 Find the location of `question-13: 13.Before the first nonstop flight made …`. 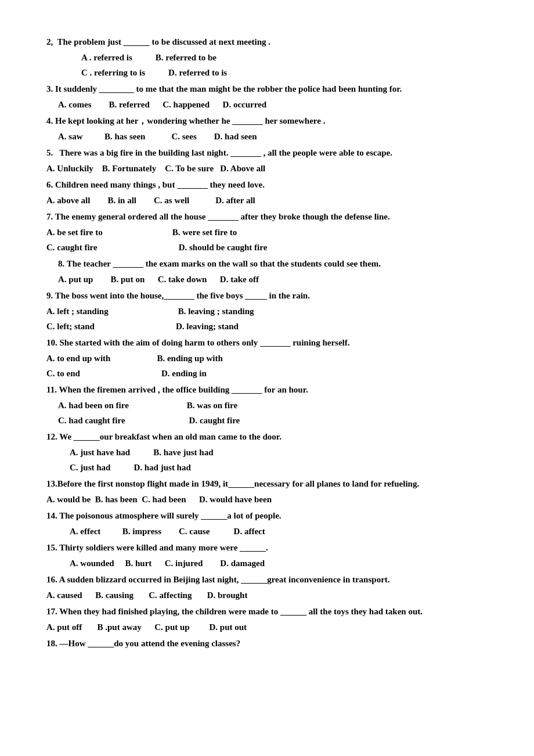

question-13: 13.Before the first nonstop flight made … is located at coordinates (267, 491).